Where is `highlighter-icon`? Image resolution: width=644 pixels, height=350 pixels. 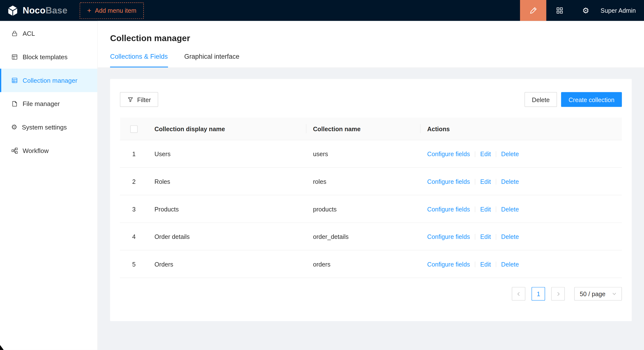 highlighter-icon is located at coordinates (533, 11).